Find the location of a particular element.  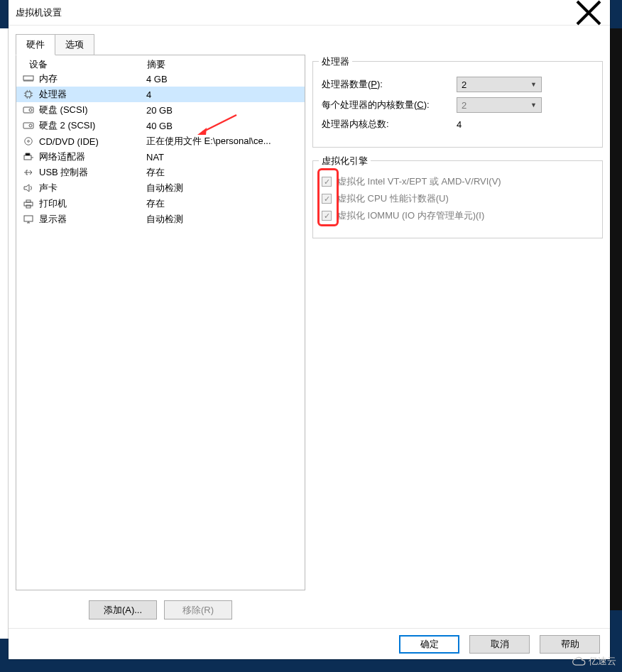

device-name: 显示器 is located at coordinates (53, 219).